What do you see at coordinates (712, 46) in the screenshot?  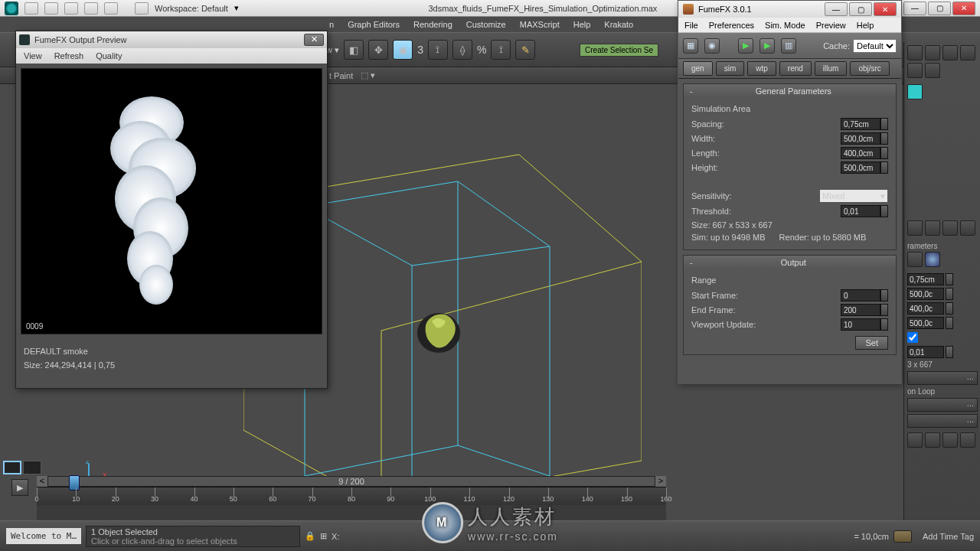 I see `fume-globe-icon: ◉` at bounding box center [712, 46].